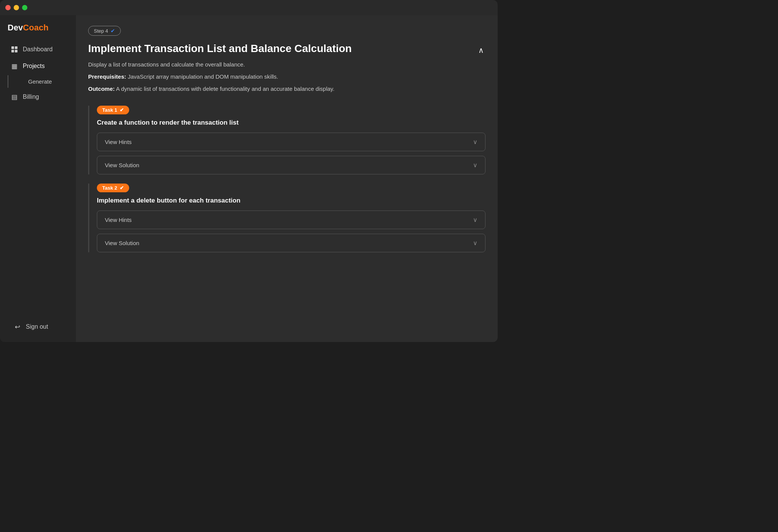 The image size is (778, 532). Describe the element at coordinates (101, 31) in the screenshot. I see `step-badge-text: Step 4` at that location.